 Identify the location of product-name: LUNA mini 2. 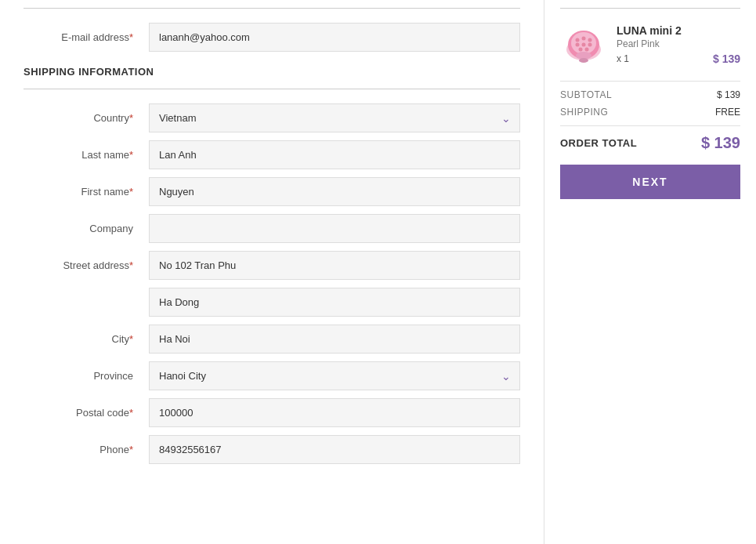
(678, 31).